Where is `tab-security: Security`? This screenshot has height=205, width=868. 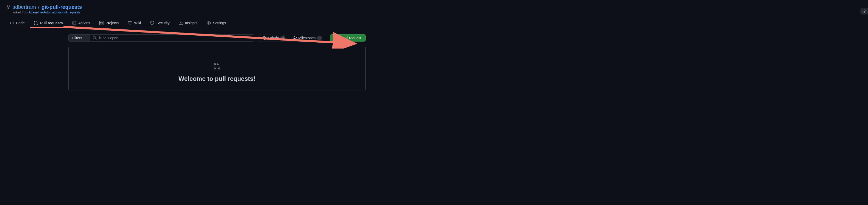
tab-security: Security is located at coordinates (160, 23).